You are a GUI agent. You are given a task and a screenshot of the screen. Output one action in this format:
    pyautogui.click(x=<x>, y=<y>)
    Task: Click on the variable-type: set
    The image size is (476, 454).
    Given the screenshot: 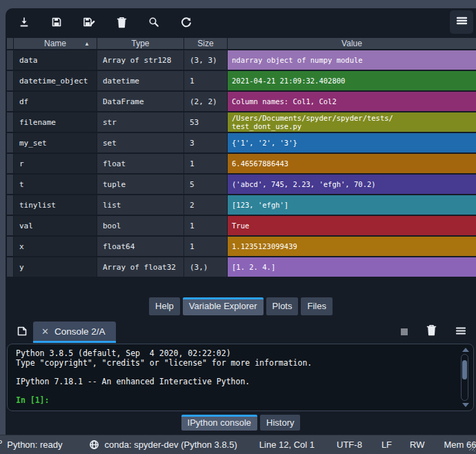 What is the action you would take?
    pyautogui.click(x=141, y=143)
    